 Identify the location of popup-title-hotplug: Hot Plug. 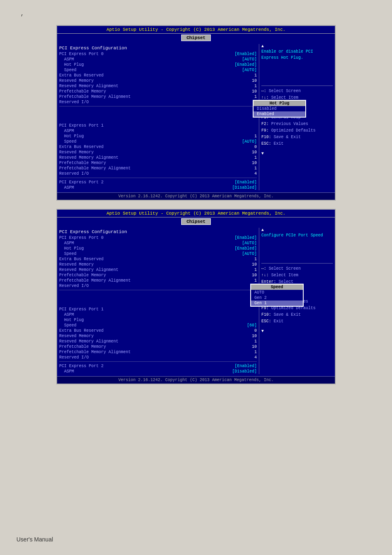
(279, 104).